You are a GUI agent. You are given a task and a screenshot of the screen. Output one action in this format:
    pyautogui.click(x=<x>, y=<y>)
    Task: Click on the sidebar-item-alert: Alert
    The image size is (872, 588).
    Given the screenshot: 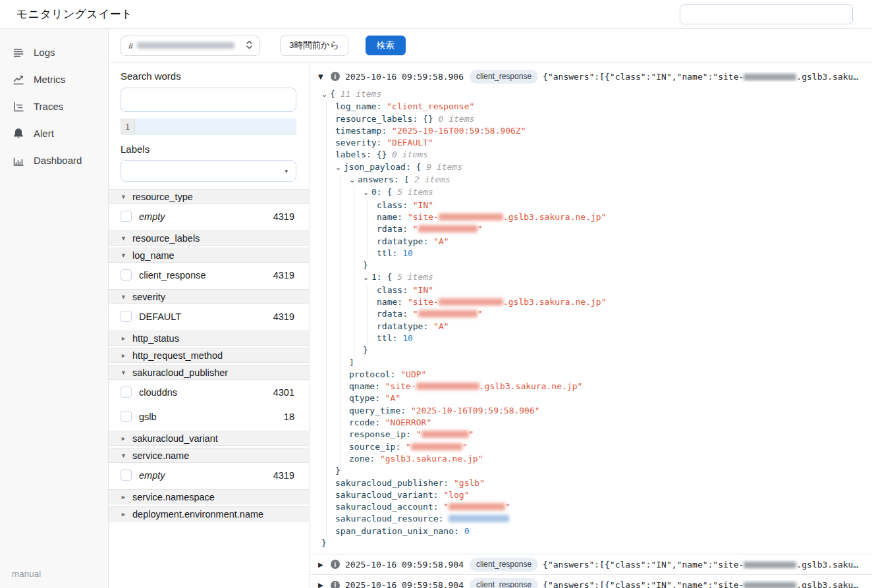 What is the action you would take?
    pyautogui.click(x=54, y=133)
    